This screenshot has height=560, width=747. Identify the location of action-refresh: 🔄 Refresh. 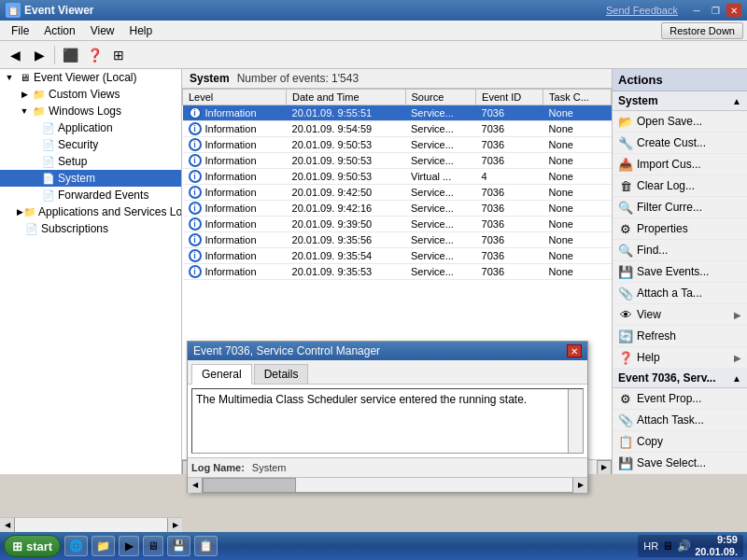
(680, 336).